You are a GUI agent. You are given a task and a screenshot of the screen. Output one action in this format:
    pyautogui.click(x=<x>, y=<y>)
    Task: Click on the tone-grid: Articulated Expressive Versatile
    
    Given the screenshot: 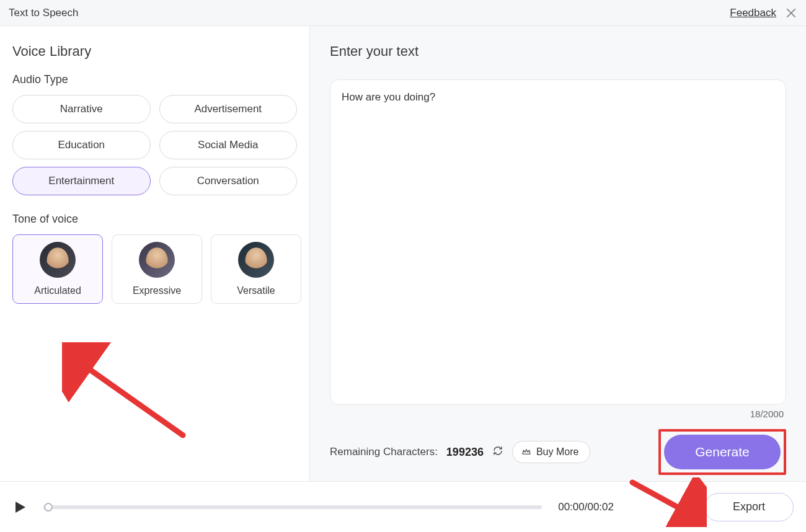 What is the action you would take?
    pyautogui.click(x=155, y=269)
    